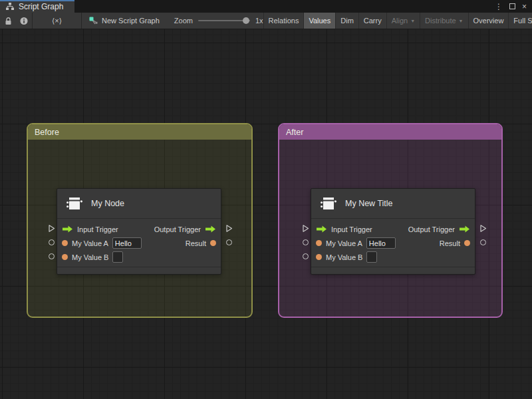 The width and height of the screenshot is (532, 399). I want to click on script-graph-icon, so click(93, 21).